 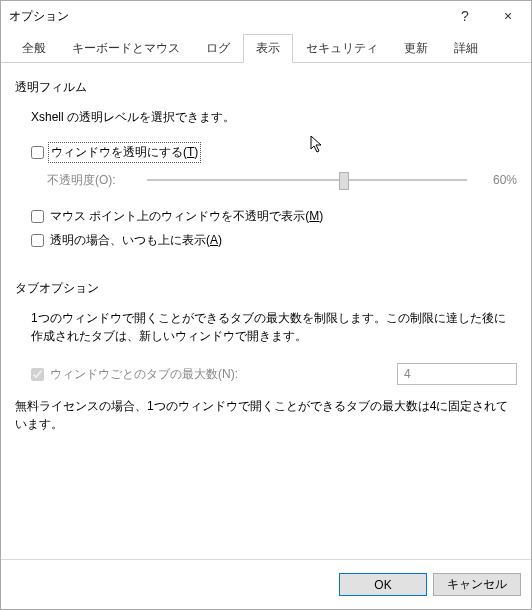 What do you see at coordinates (136, 240) in the screenshot?
I see `always-top-label: 透明の場合、いつも上に表示(A)` at bounding box center [136, 240].